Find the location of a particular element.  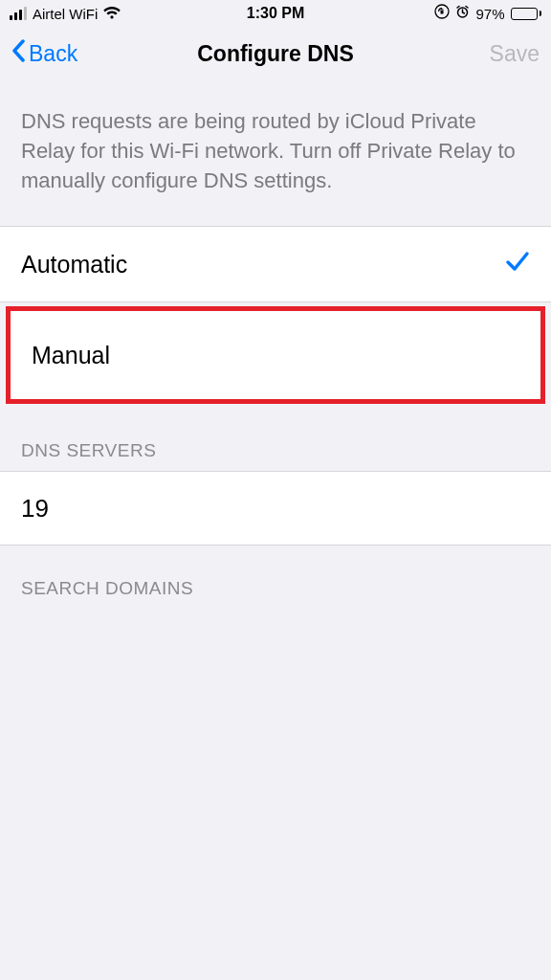

chevron-left-icon is located at coordinates (19, 54).